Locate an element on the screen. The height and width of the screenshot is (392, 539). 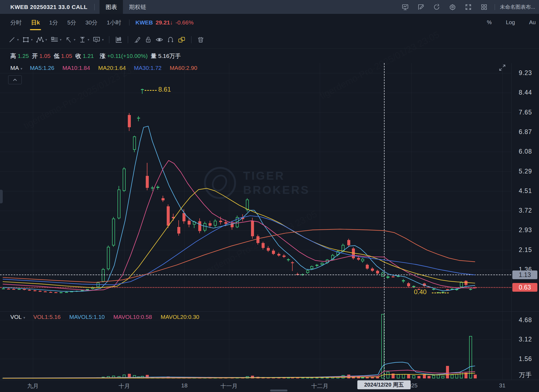
left-panel-toggle is located at coordinates (1, 197).